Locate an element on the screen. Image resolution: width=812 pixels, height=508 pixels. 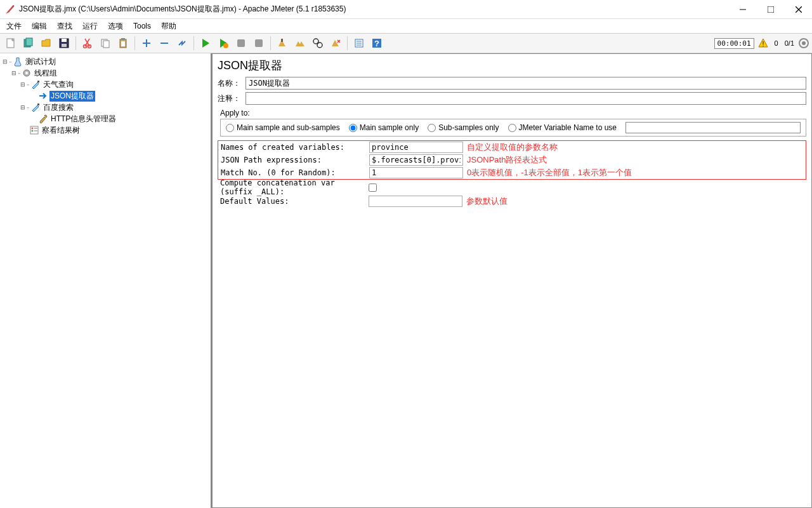
stop-button is located at coordinates (241, 43).